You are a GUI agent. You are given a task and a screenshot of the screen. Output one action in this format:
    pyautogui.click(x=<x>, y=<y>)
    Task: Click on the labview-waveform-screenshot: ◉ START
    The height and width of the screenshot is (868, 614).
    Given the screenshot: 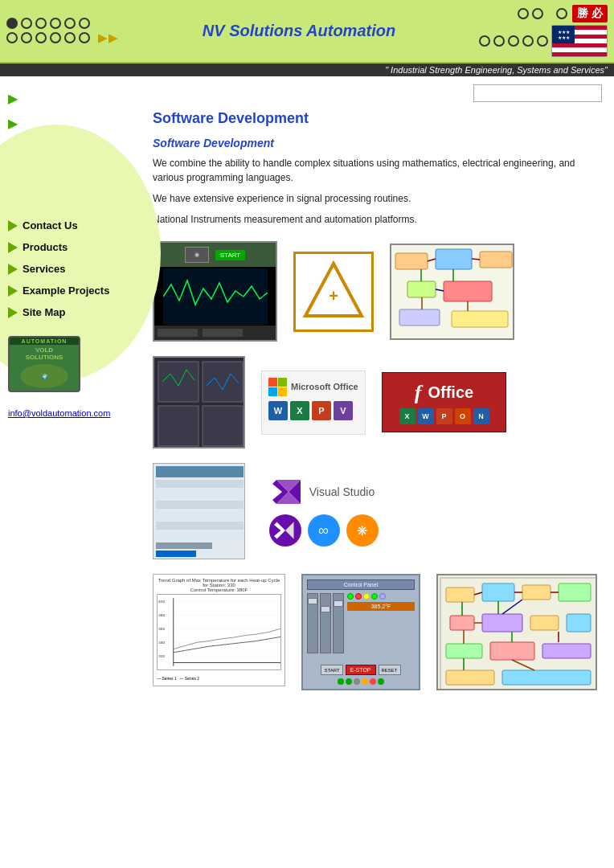 What is the action you would take?
    pyautogui.click(x=215, y=291)
    